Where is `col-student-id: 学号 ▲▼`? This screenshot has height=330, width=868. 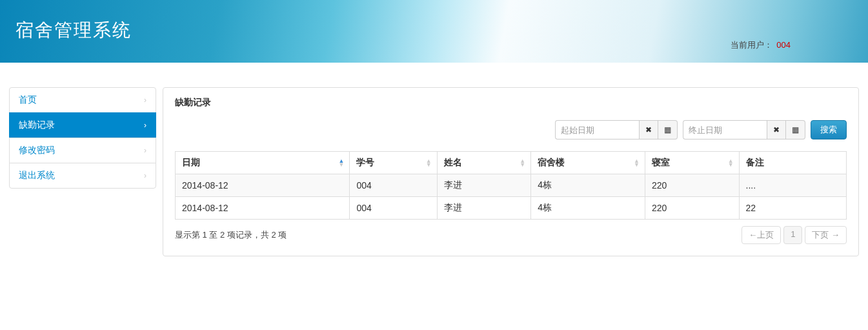 col-student-id: 学号 ▲▼ is located at coordinates (394, 163).